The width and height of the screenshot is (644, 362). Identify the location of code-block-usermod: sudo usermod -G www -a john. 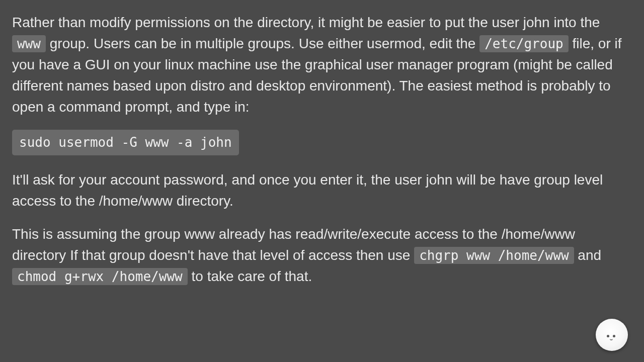
(126, 143).